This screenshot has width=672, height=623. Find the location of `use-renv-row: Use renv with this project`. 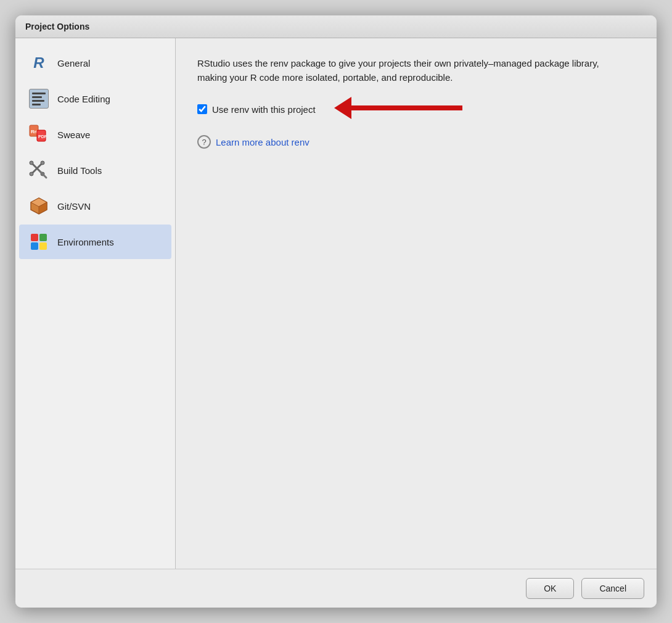

use-renv-row: Use renv with this project is located at coordinates (256, 110).